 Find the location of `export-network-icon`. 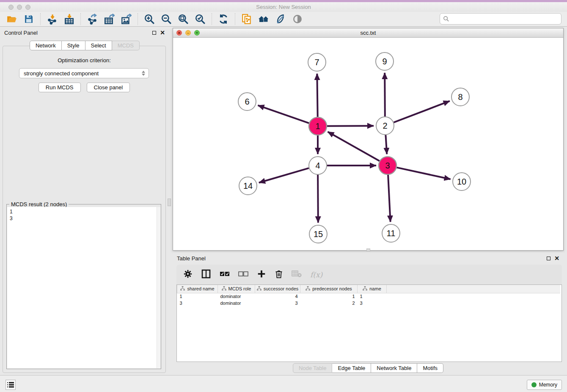

export-network-icon is located at coordinates (92, 19).